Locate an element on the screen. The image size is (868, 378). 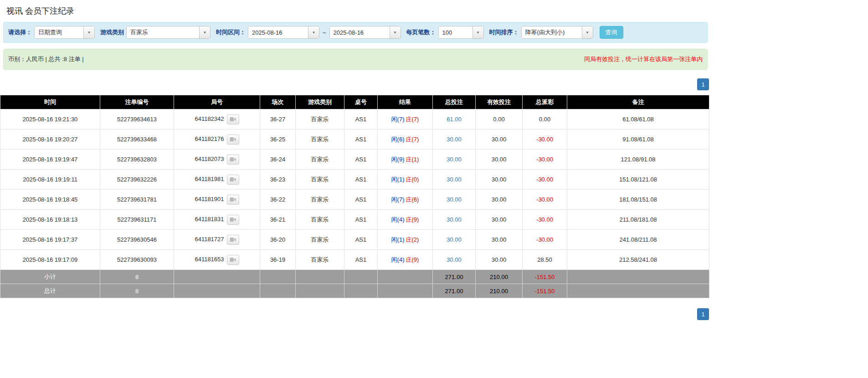
page-size-input is located at coordinates (456, 32).